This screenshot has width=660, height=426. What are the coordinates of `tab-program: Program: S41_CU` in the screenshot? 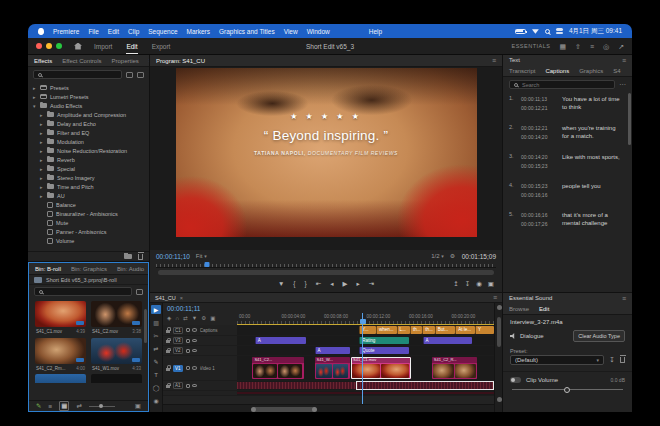 It's located at (180, 61).